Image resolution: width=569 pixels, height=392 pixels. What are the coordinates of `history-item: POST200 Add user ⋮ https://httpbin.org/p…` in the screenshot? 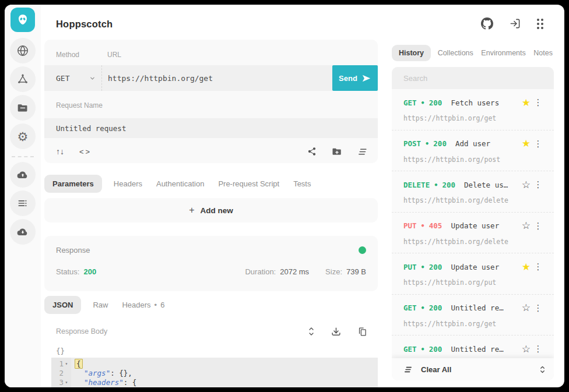 It's located at (473, 151).